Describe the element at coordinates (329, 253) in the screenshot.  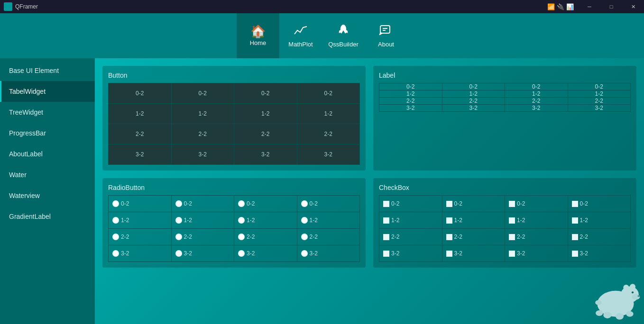
I see `radio-cell-3-3: 3-2` at that location.